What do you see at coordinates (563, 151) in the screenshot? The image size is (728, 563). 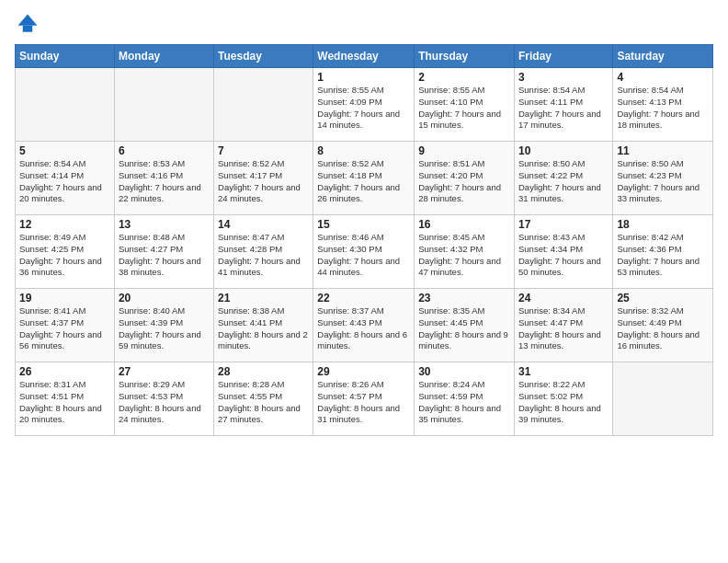 I see `day-number: 10` at bounding box center [563, 151].